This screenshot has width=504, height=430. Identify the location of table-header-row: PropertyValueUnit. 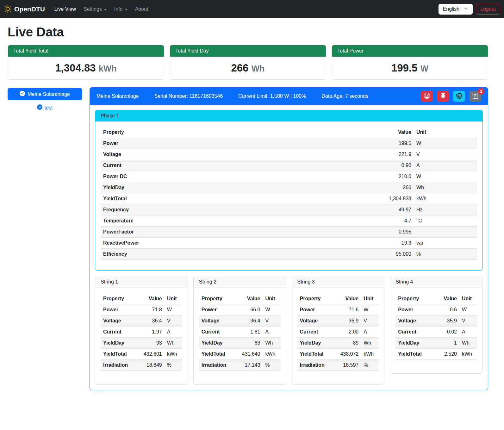
(289, 132).